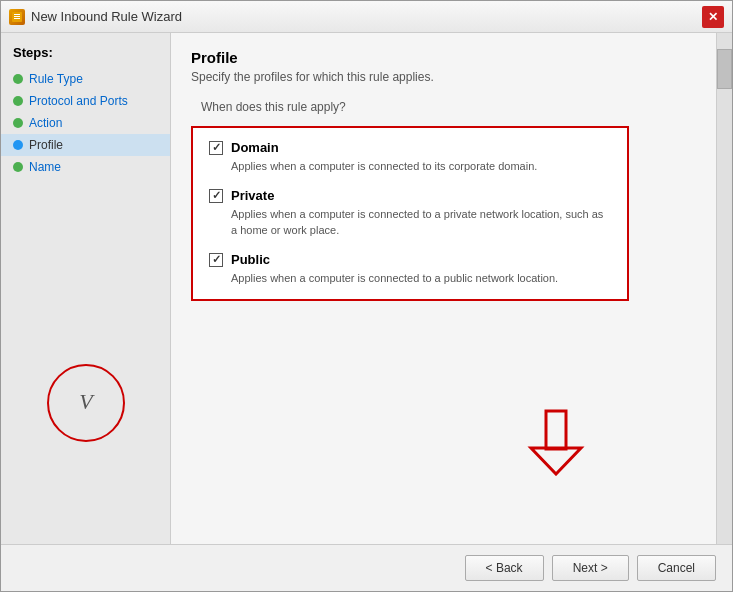  Describe the element at coordinates (410, 269) in the screenshot. I see `option-public: Public Applies when a computer is connec…` at that location.